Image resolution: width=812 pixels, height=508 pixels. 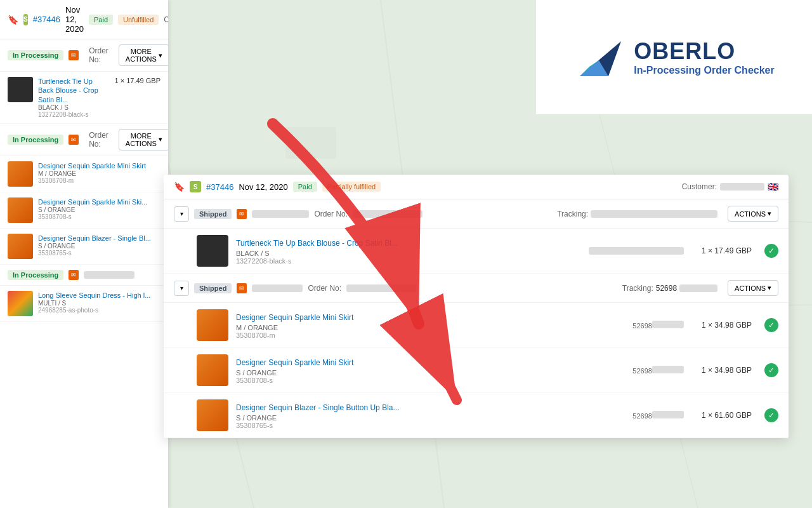 What do you see at coordinates (47, 19) in the screenshot?
I see `order-link: #37446` at bounding box center [47, 19].